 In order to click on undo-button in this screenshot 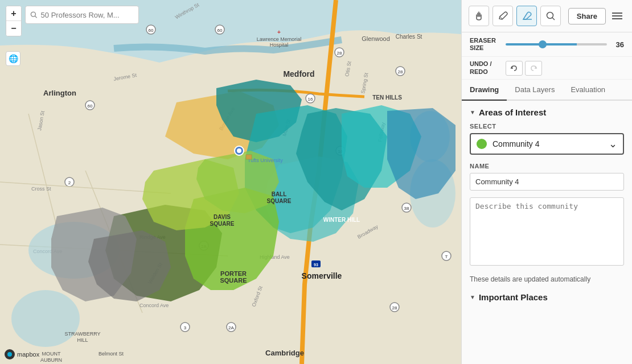, I will do `click(514, 68)`.